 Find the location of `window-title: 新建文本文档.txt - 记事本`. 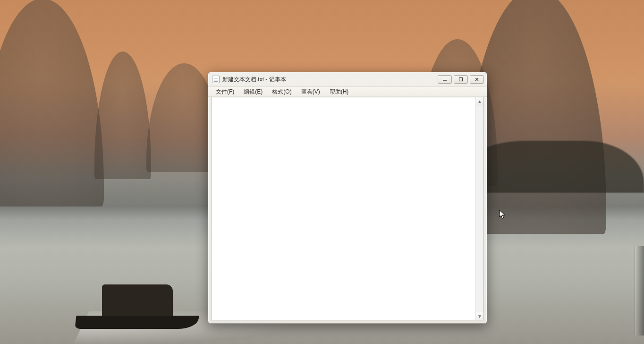

window-title: 新建文本文档.txt - 记事本 is located at coordinates (329, 79).